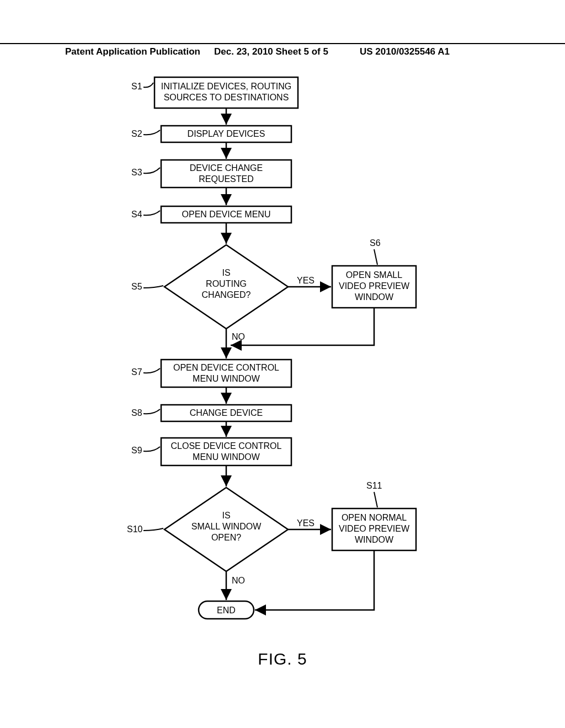 The image size is (565, 728). Describe the element at coordinates (376, 500) in the screenshot. I see `s11-leader` at that location.